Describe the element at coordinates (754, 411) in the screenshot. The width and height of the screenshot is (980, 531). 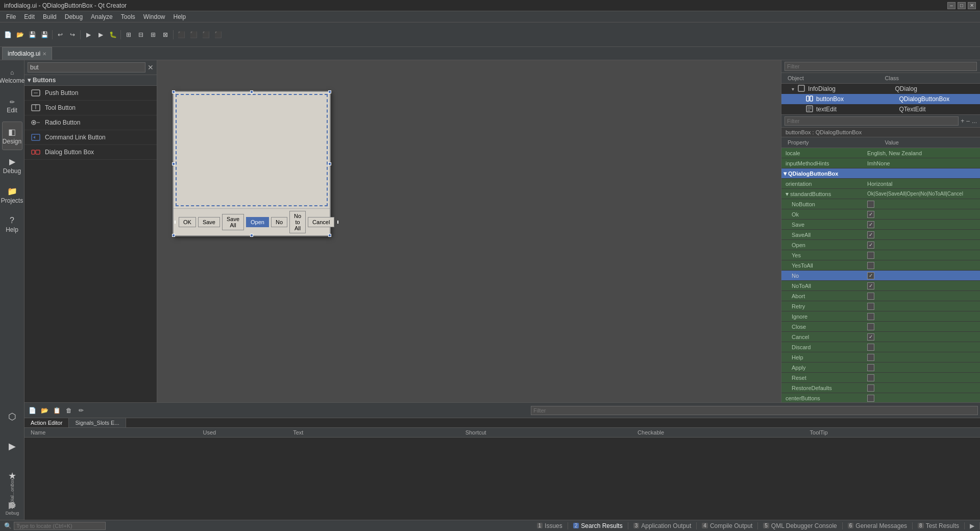
I see `action-filter-input` at that location.